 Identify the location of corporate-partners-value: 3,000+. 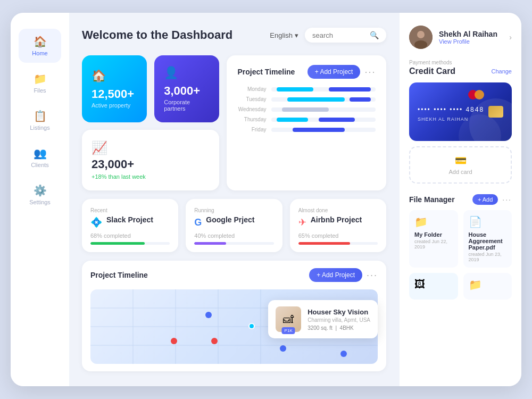
(187, 91).